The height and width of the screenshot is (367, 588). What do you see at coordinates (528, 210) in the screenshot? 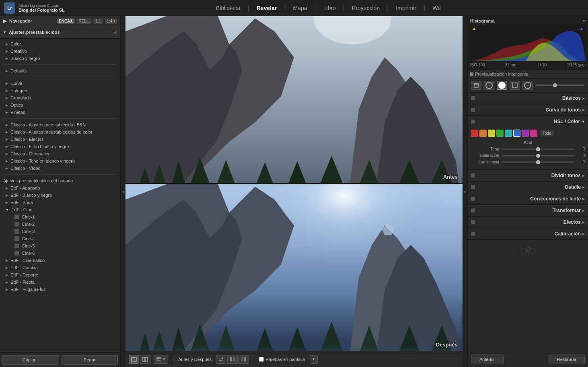
I see `transformar-header: Transformar ▶` at bounding box center [528, 210].